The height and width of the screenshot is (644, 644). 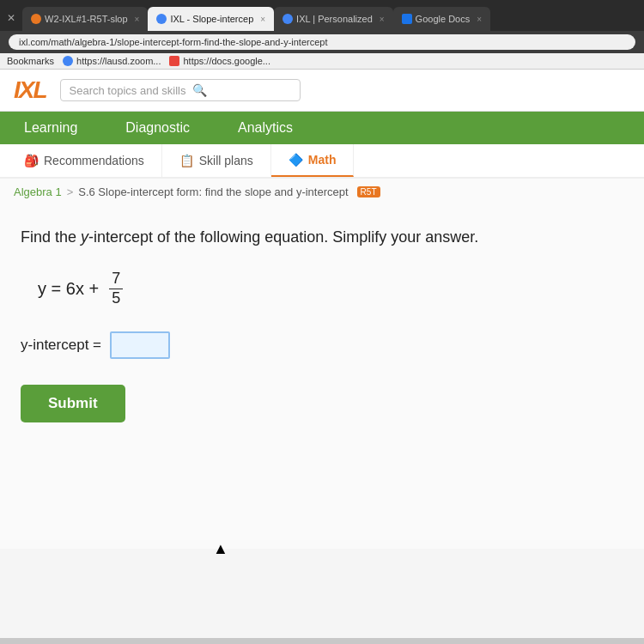 I want to click on tab4-close: ×, so click(x=479, y=19).